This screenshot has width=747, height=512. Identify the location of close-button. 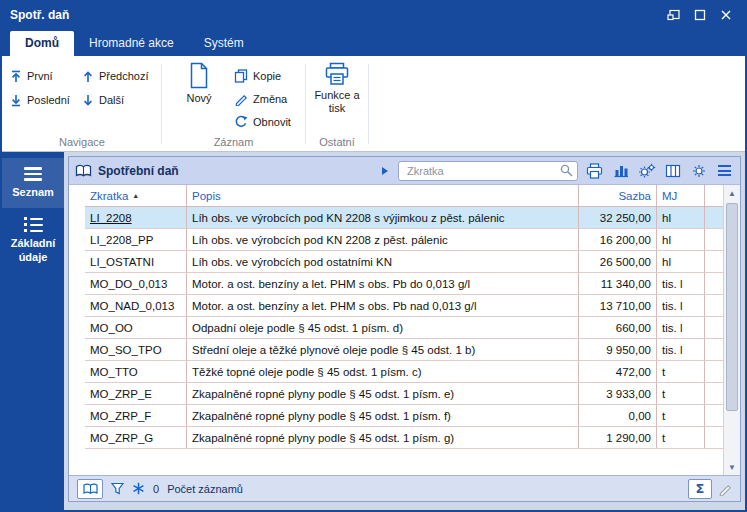
(726, 15).